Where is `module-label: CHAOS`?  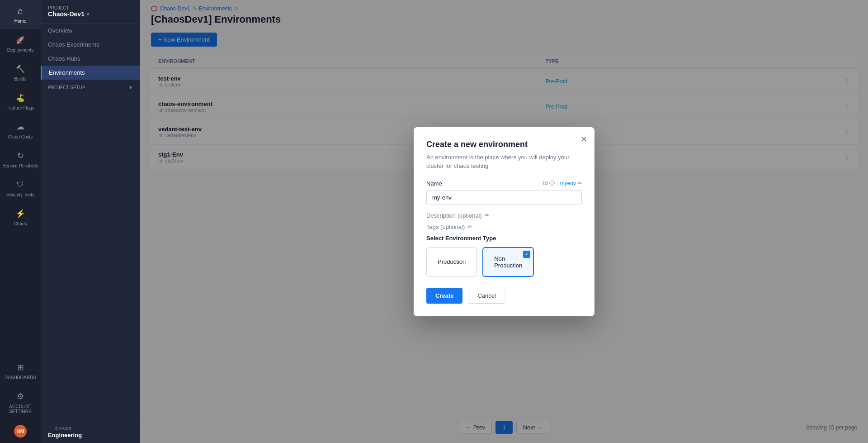
module-label: CHAOS is located at coordinates (65, 427).